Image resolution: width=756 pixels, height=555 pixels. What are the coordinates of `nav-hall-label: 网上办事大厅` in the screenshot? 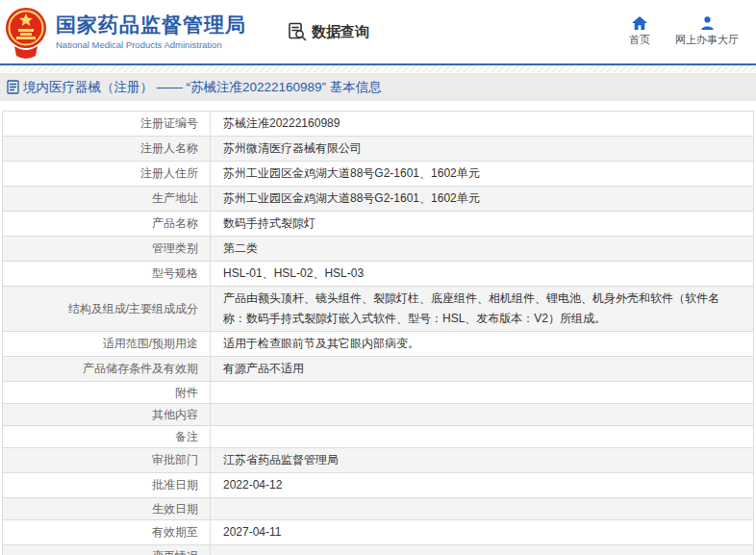 It's located at (707, 40).